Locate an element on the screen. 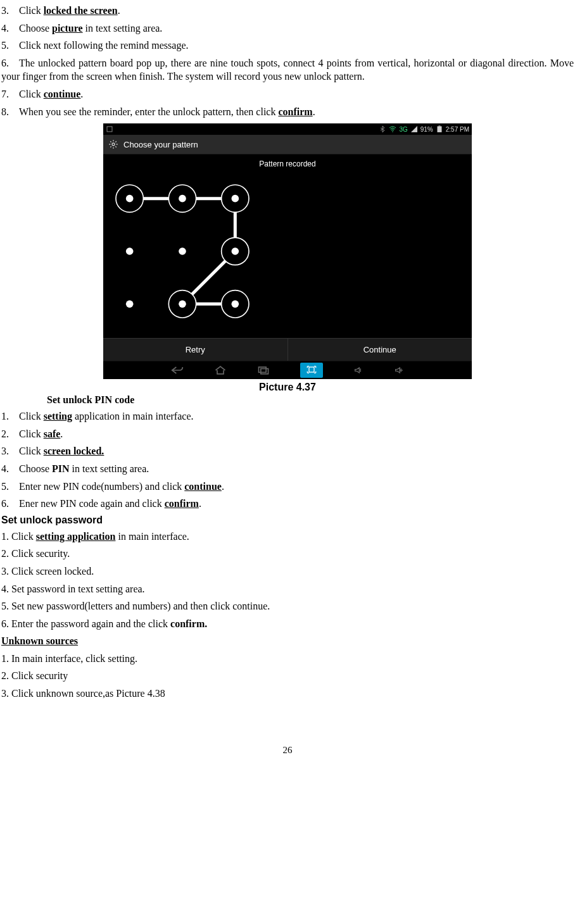  list-item: 5. Enter new PIN code(numbers) and click… is located at coordinates (288, 487).